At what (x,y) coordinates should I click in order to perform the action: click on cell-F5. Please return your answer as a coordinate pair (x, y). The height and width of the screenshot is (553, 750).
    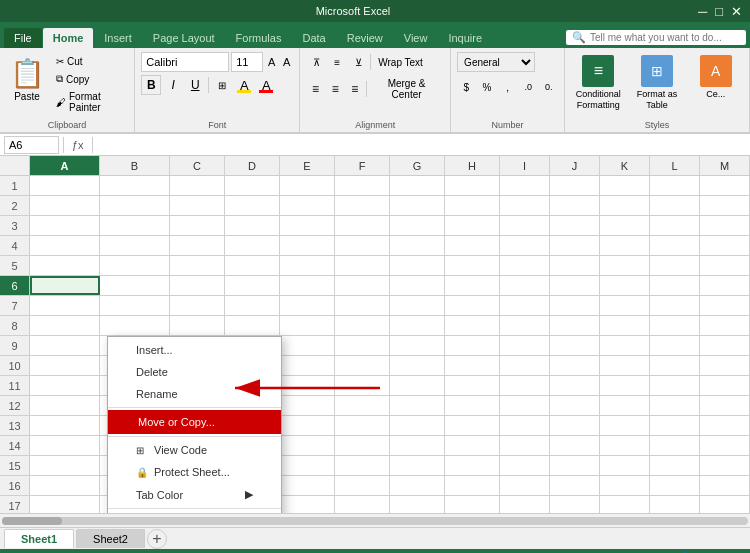
    Looking at the image, I should click on (362, 266).